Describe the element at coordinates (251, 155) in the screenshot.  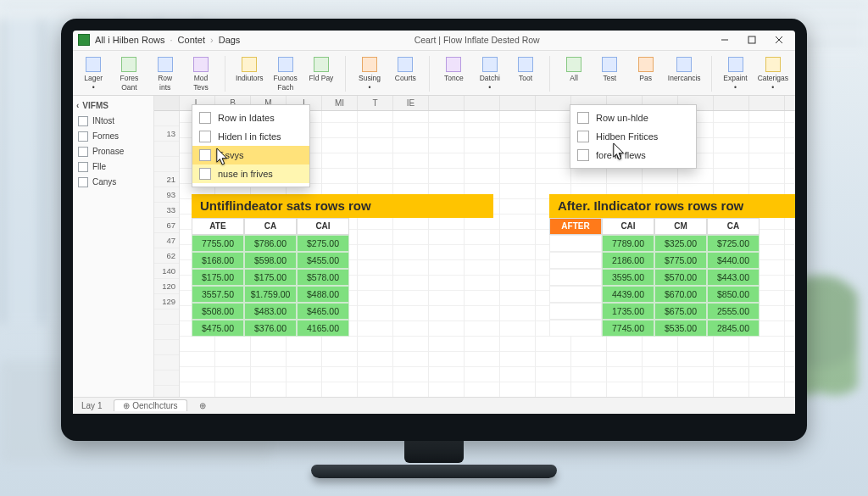
I see `menu-item: F.svys` at that location.